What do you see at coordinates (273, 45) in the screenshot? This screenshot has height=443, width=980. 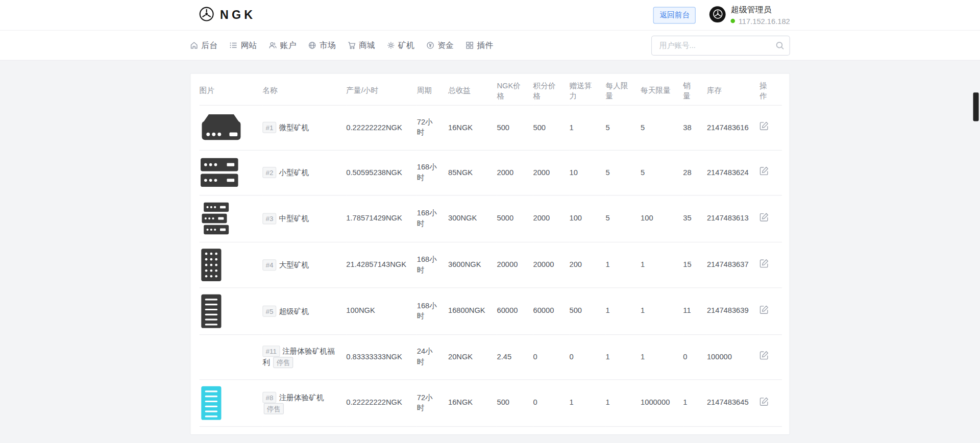 I see `users-icon` at bounding box center [273, 45].